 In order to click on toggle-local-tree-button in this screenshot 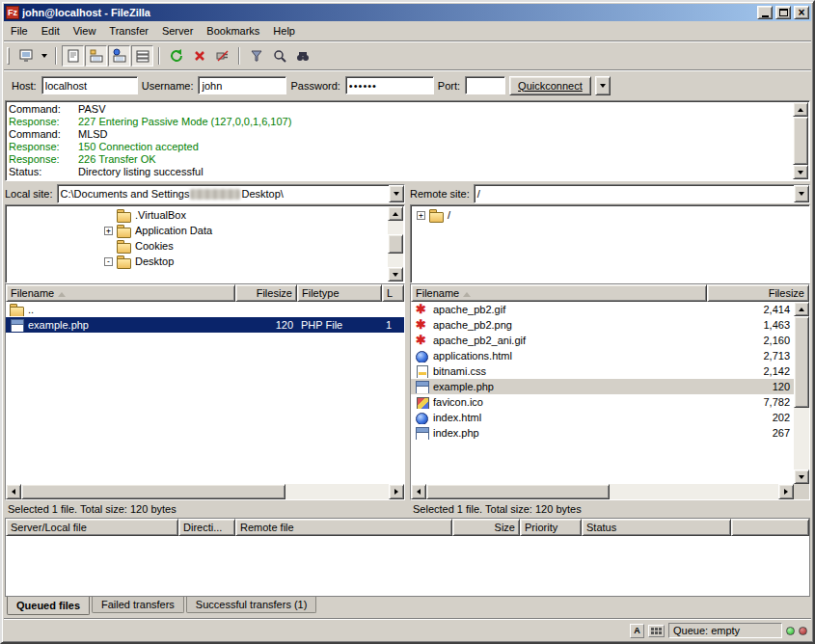, I will do `click(96, 56)`.